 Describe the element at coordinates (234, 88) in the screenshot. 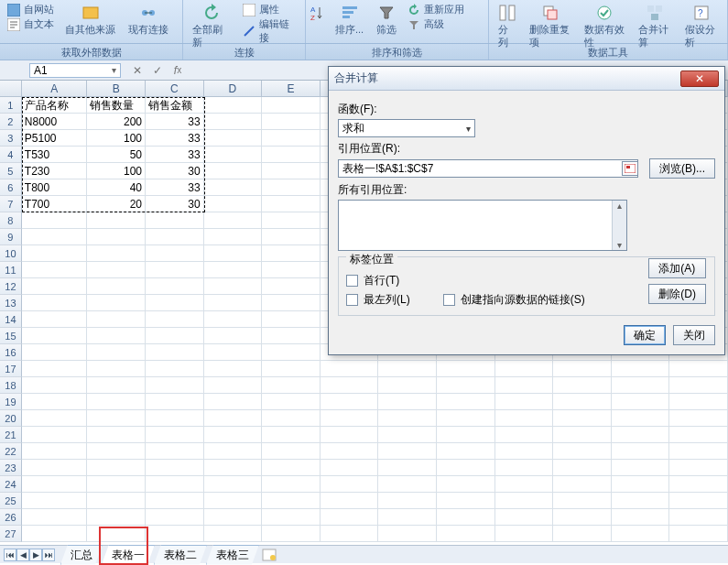

I see `col-header: D` at that location.